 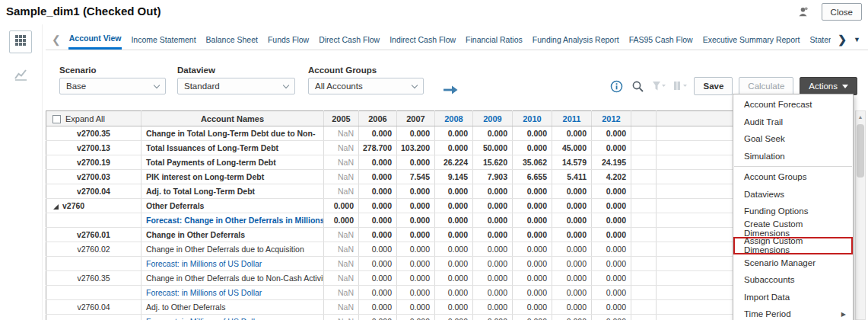 I want to click on year-header-2008: 2008, so click(x=454, y=119).